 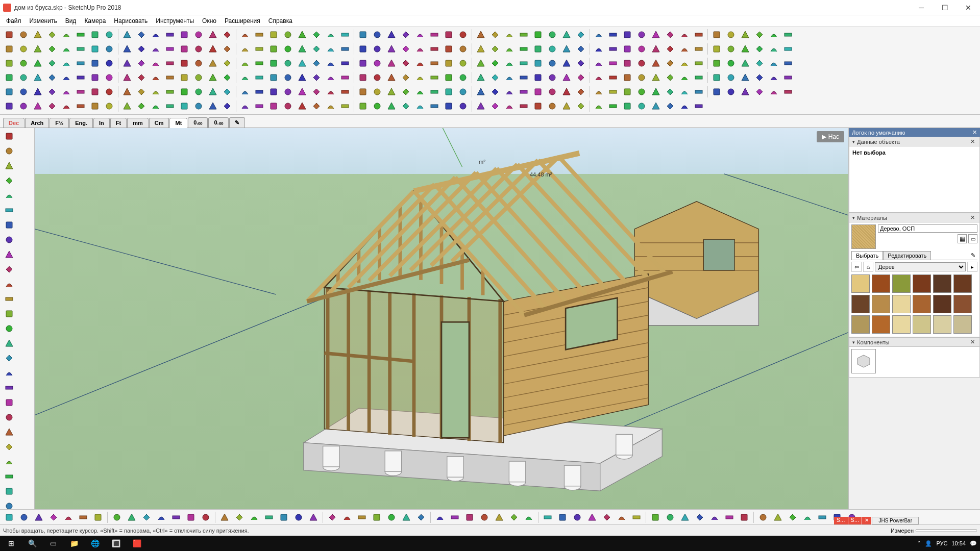 What do you see at coordinates (864, 361) in the screenshot?
I see `component-preview` at bounding box center [864, 361].